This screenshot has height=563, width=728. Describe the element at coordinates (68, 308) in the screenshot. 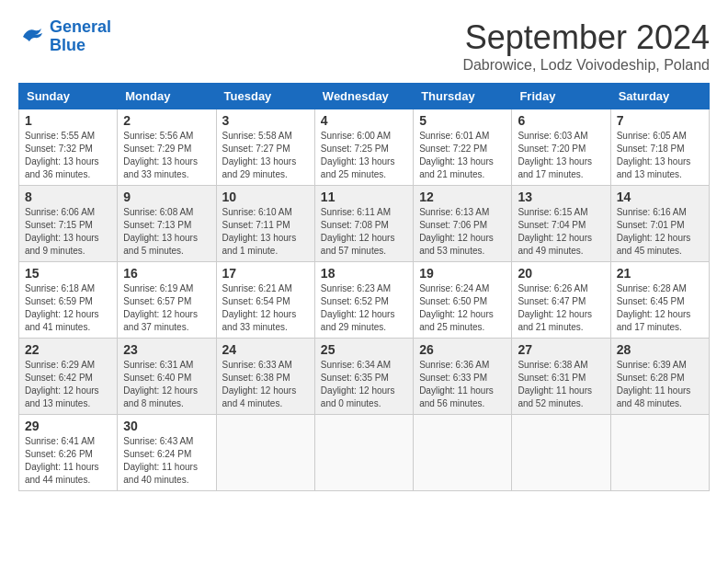

I see `day-info: Sunrise: 6:18 AMSunset: 6:59 PMDaylight:…` at that location.